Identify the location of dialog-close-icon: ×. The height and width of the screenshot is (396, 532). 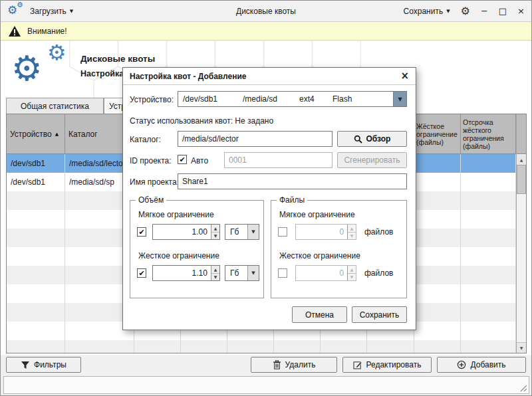
(404, 76).